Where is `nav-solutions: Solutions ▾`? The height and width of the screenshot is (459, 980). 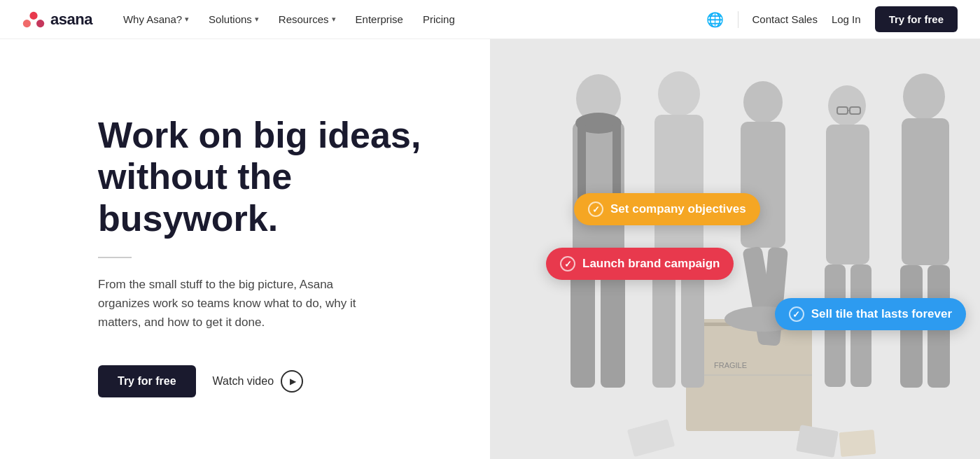 nav-solutions: Solutions ▾ is located at coordinates (234, 20).